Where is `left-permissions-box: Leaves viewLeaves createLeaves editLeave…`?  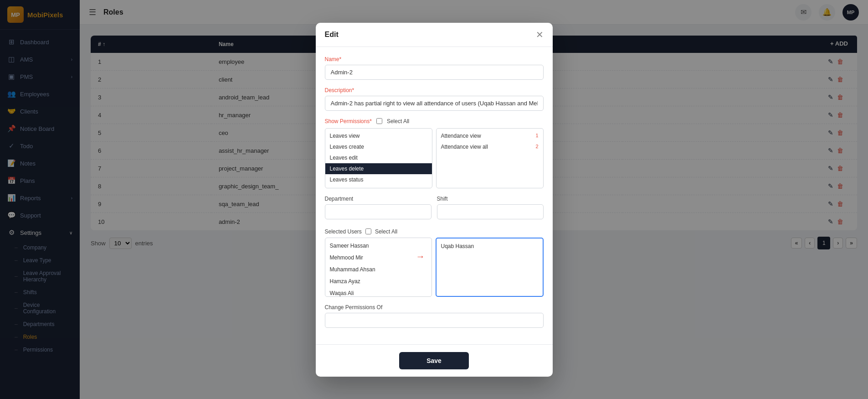
left-permissions-box: Leaves viewLeaves createLeaves editLeave… is located at coordinates (379, 158).